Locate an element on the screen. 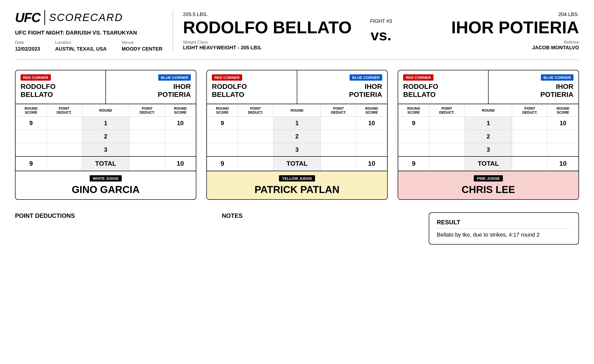  header: UFC SCORECARD UFC FIGHT NIGHT: DARIUSH V… is located at coordinates (297, 35).